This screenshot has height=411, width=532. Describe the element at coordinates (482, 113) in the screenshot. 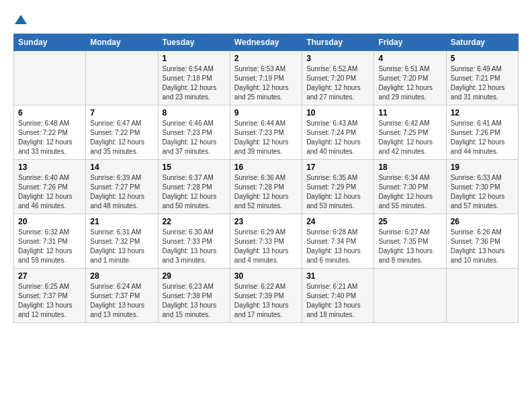

I see `day-number: 12` at that location.